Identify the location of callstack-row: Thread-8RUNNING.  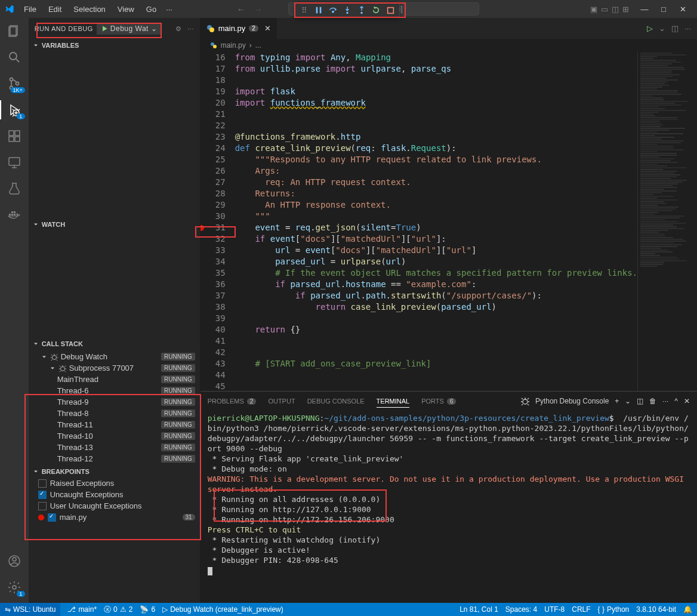
(115, 413).